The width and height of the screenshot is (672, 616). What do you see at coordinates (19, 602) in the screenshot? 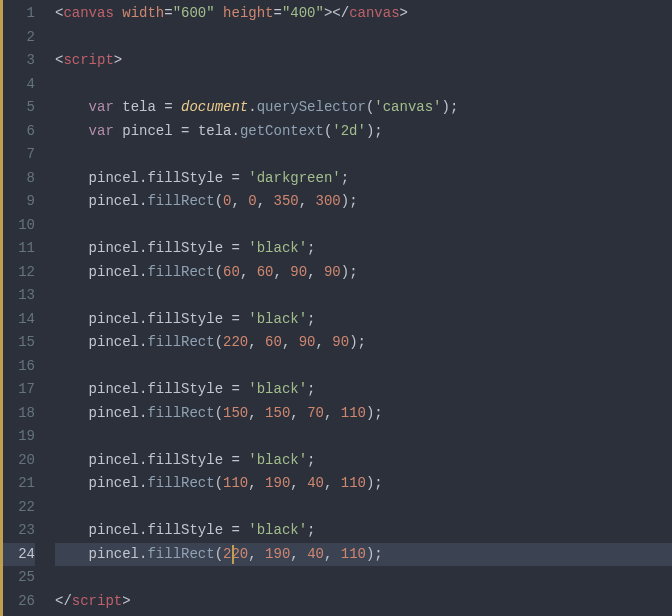
I see `line-number: 26` at bounding box center [19, 602].